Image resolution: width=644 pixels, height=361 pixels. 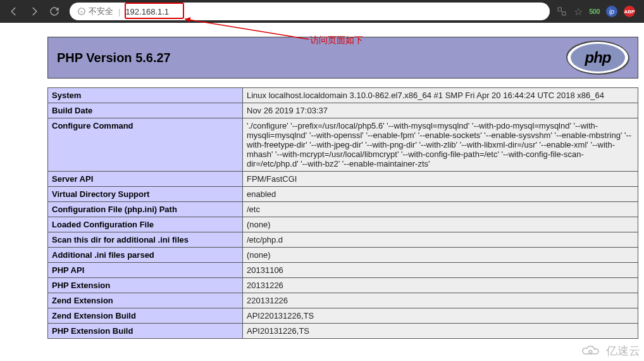 I want to click on table-row: Additional .ini files parsed(none), so click(x=343, y=255).